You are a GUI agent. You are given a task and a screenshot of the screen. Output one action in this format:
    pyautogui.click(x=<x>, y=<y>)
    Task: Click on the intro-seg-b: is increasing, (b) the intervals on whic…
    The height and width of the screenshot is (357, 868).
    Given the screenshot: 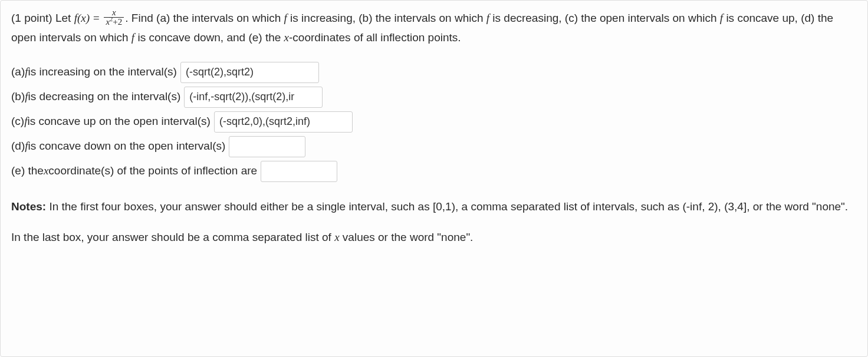 What is the action you would take?
    pyautogui.click(x=387, y=18)
    